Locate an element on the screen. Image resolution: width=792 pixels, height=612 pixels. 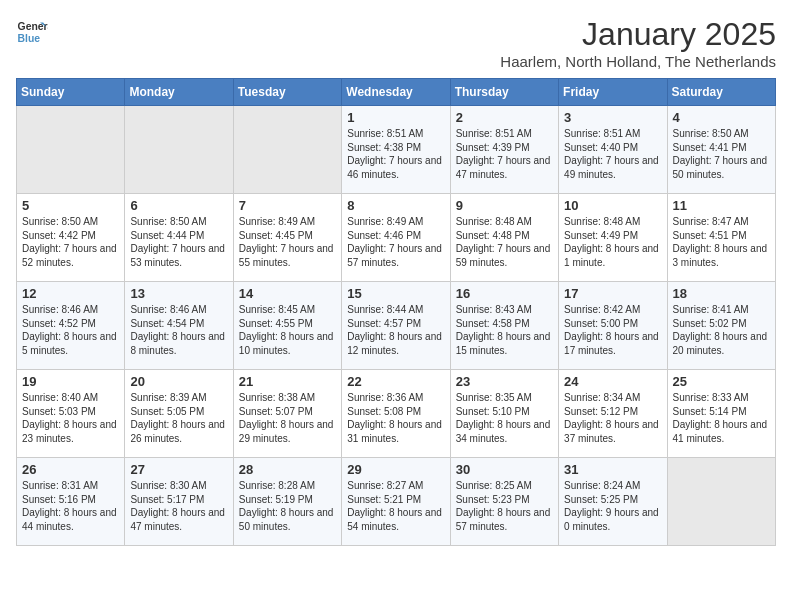
calendar-cell: 16Sunrise: 8:43 AM Sunset: 4:58 PM Dayli… is located at coordinates (504, 326).